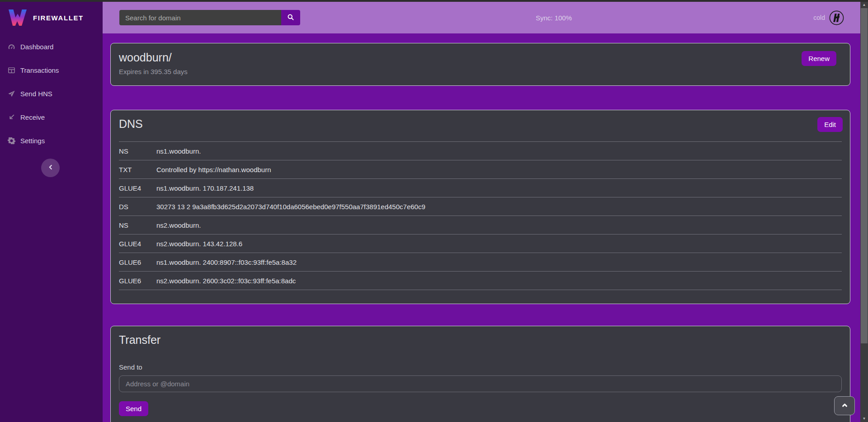 This screenshot has height=422, width=868. What do you see at coordinates (844, 406) in the screenshot?
I see `chevron-up-icon` at bounding box center [844, 406].